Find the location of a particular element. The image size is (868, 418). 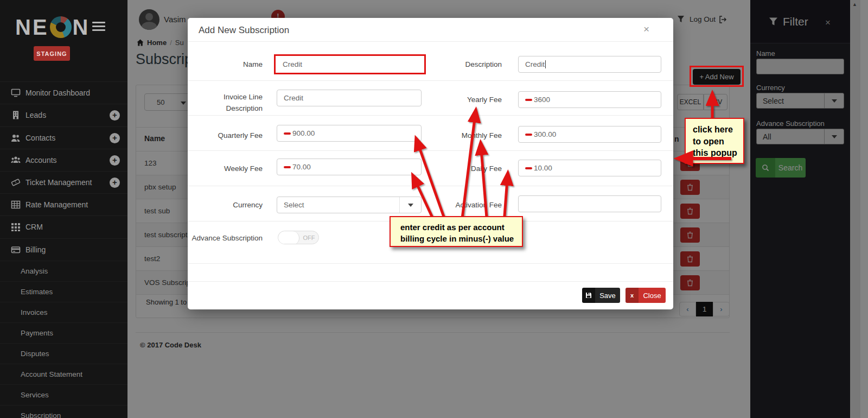

activation-fee-label: Activation Fee is located at coordinates (464, 205).